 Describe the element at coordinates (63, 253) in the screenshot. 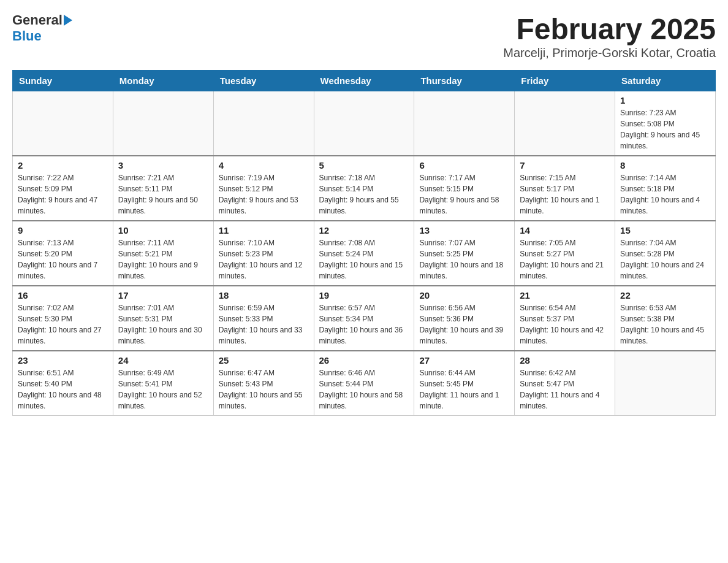

I see `calendar-day-cell: 9Sunrise: 7:13 AM Sunset: 5:20 PM Daylig…` at that location.